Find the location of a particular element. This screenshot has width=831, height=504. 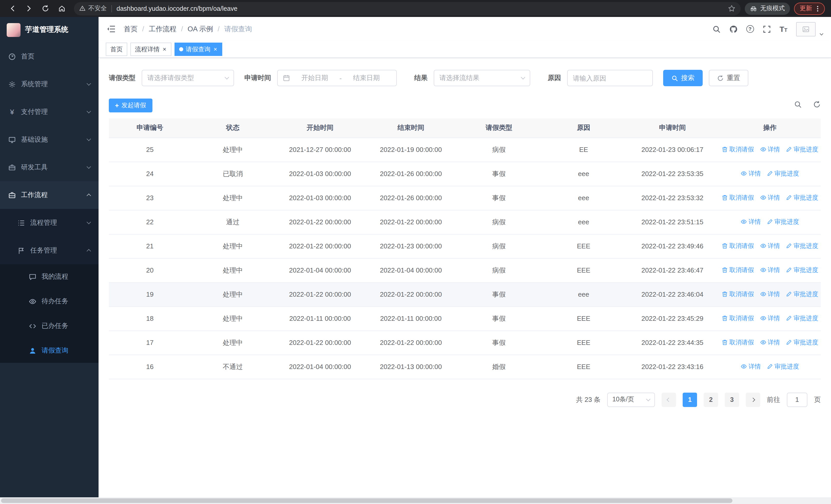

sidebar-item-infrastructure: 基础设施 is located at coordinates (49, 140).